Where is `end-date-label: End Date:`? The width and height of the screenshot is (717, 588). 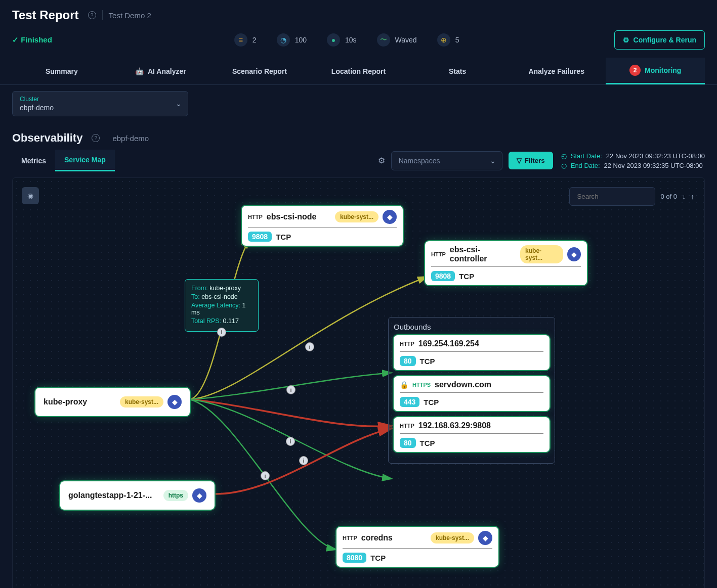
end-date-label: End Date: is located at coordinates (585, 166).